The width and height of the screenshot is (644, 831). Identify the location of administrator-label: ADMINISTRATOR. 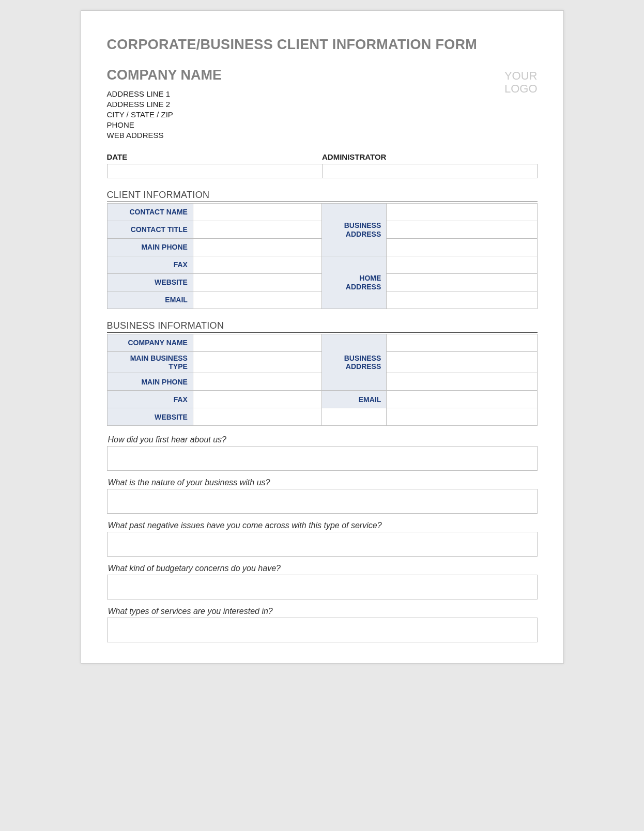
(354, 157).